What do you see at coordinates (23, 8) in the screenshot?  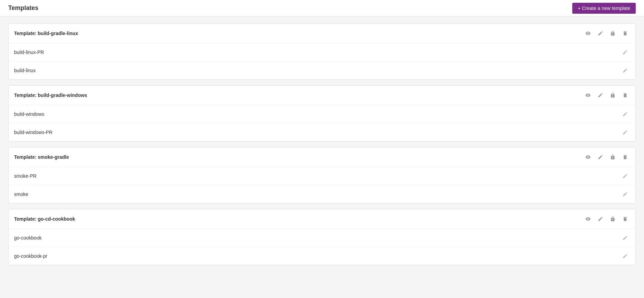 I see `page-title: Templates` at bounding box center [23, 8].